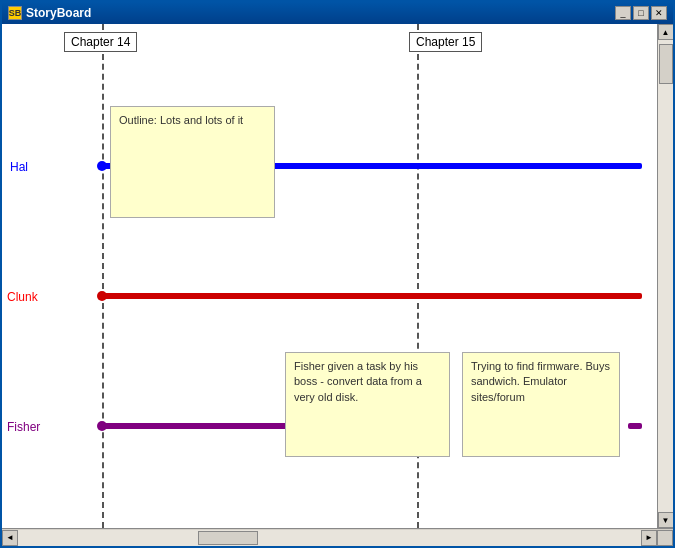 This screenshot has width=675, height=548. Describe the element at coordinates (19, 167) in the screenshot. I see `hal-label: Hal` at that location.